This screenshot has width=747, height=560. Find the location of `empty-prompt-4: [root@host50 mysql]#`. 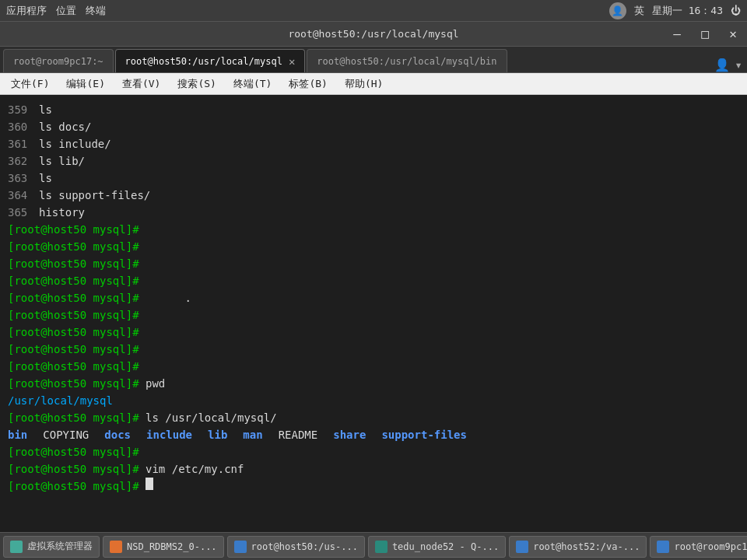

empty-prompt-4: [root@host50 mysql]# is located at coordinates (374, 281).